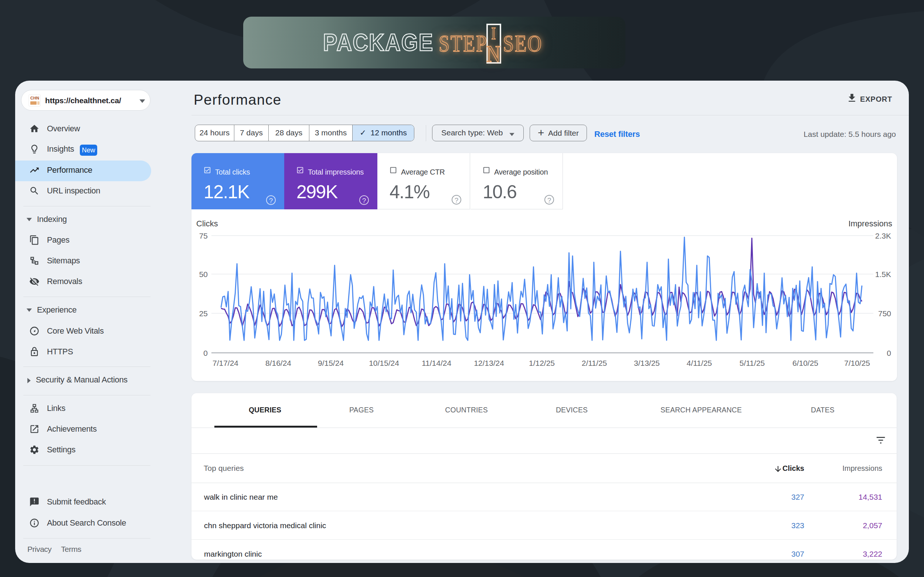 Image resolution: width=924 pixels, height=577 pixels. I want to click on svg-text: 4/11/25, so click(699, 363).